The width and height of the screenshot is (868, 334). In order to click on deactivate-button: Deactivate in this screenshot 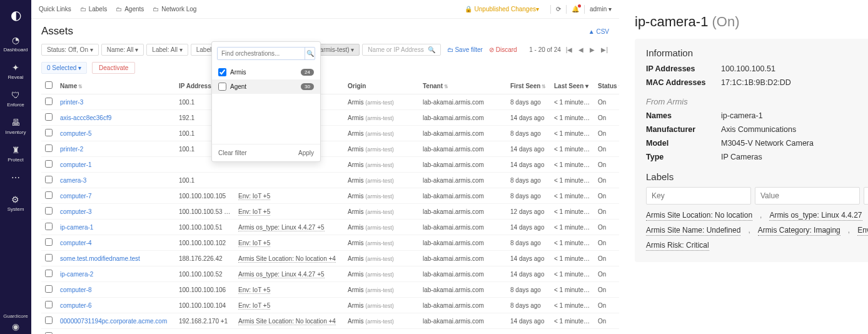, I will do `click(114, 68)`.